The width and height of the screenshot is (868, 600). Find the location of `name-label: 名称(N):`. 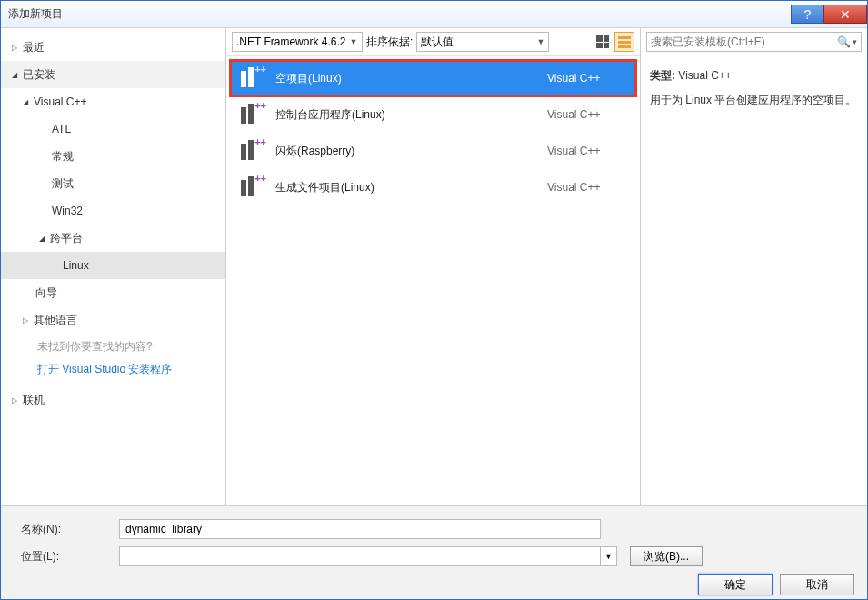

name-label: 名称(N): is located at coordinates (70, 529).